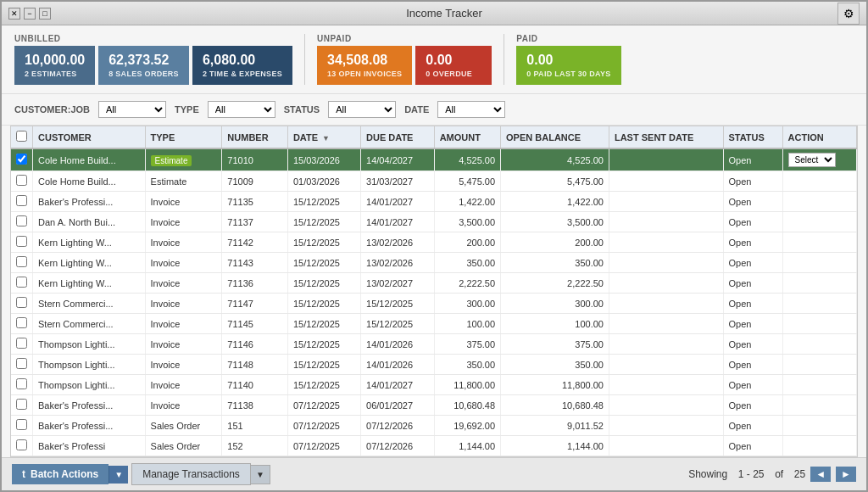 This screenshot has height=492, width=868. What do you see at coordinates (846, 474) in the screenshot?
I see `next-page-button: ►` at bounding box center [846, 474].